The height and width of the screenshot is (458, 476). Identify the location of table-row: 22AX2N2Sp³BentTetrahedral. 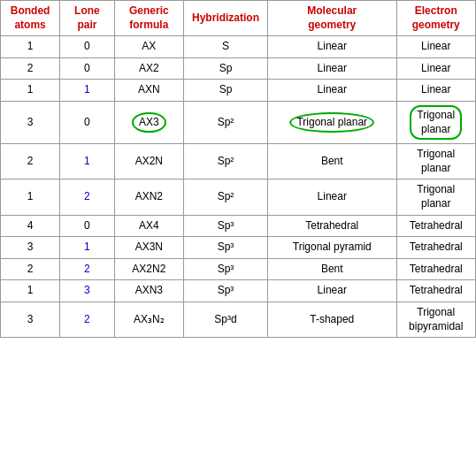
(239, 269).